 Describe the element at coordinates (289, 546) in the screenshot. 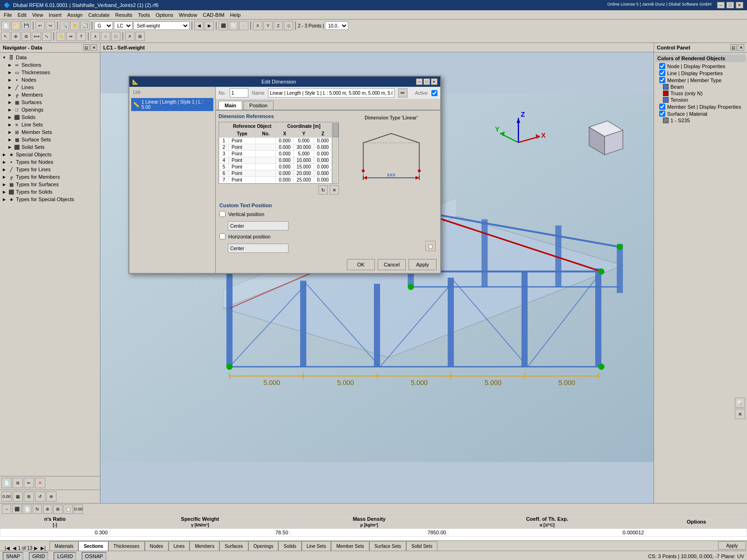

I see `btab-solids: Solids` at that location.